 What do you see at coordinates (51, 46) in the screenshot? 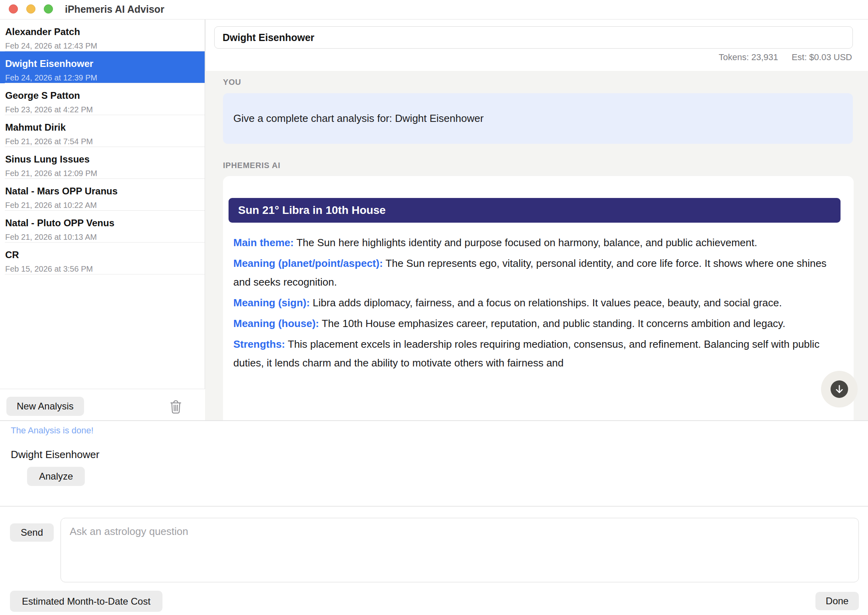
I see `chat-item-date: Feb 24, 2026 at 12:43 PM` at bounding box center [51, 46].